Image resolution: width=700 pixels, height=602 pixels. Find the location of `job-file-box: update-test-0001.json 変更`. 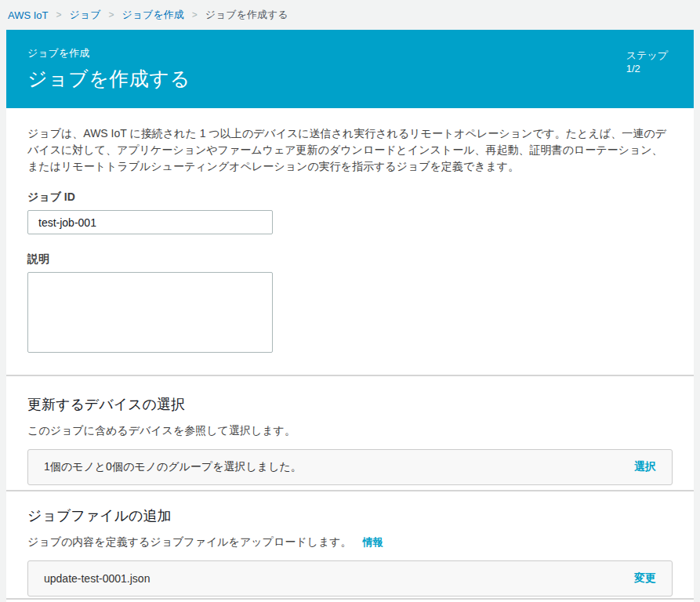

job-file-box: update-test-0001.json 変更 is located at coordinates (350, 578).